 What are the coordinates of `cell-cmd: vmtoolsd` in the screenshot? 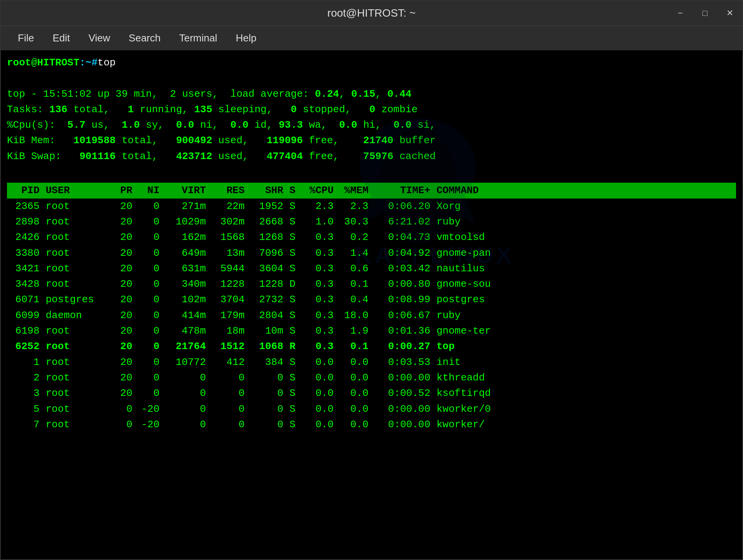 It's located at (586, 237).